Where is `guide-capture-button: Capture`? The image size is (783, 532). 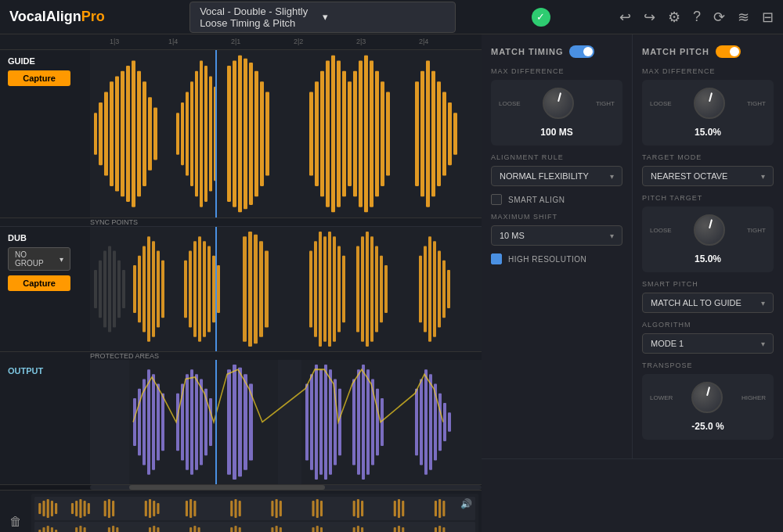
guide-capture-button: Capture is located at coordinates (39, 78).